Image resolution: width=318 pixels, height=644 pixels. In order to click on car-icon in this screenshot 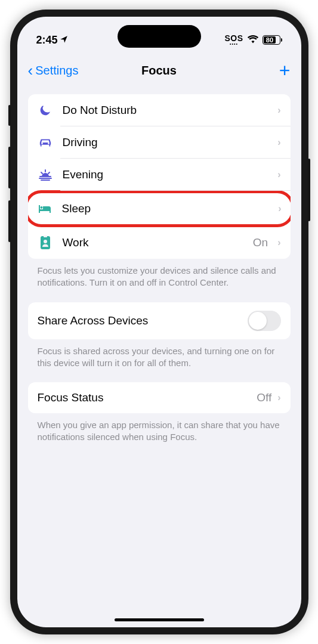, I will do `click(45, 143)`.